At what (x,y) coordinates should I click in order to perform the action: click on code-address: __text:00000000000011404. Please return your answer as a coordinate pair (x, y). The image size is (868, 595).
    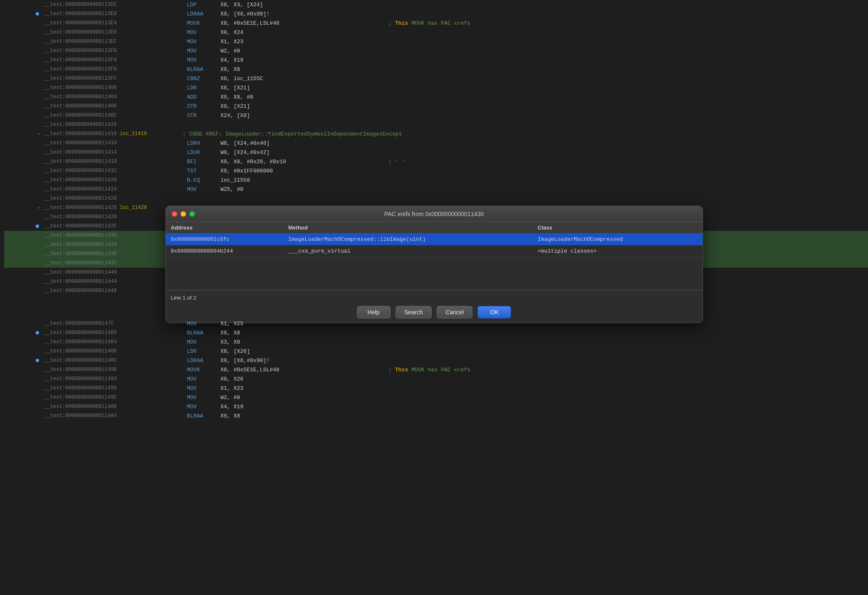
    Looking at the image, I should click on (111, 97).